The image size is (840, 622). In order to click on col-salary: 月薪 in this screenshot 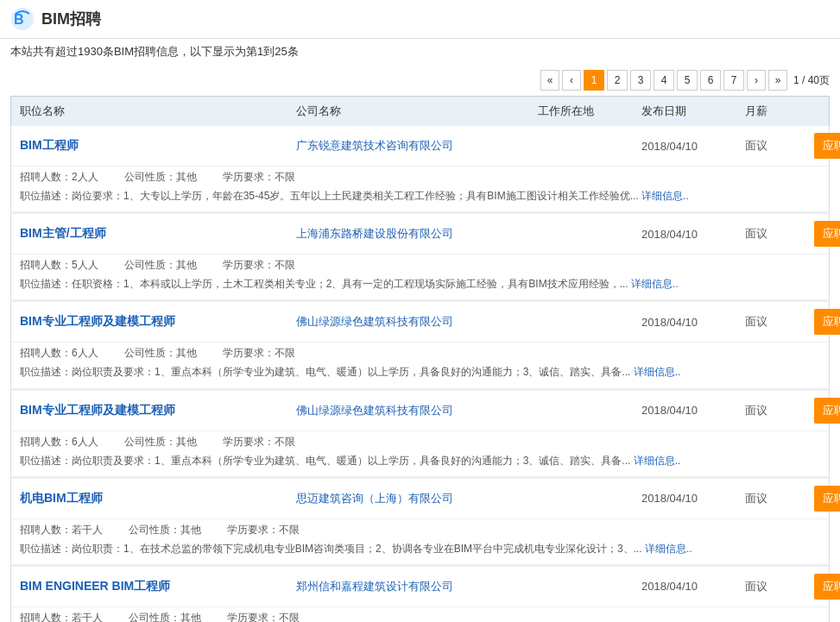, I will do `click(771, 111)`.